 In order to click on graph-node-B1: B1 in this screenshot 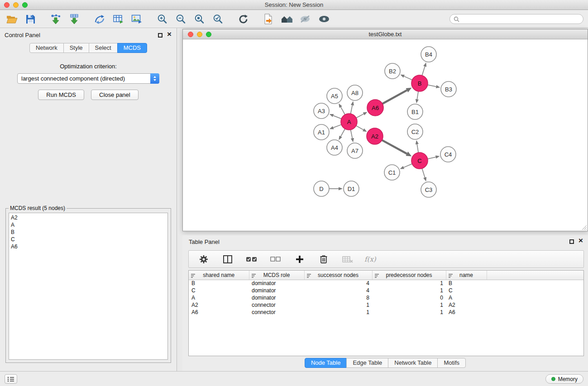, I will do `click(415, 112)`.